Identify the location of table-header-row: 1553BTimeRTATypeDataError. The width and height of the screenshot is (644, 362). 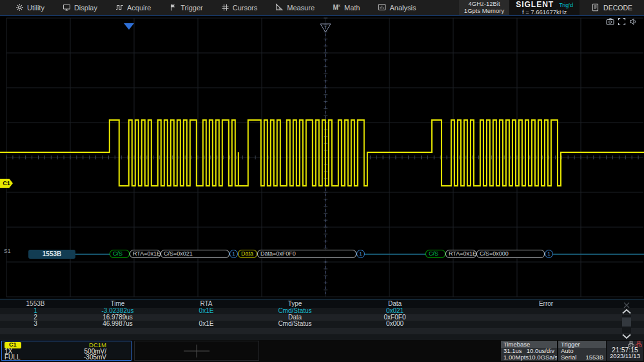
(322, 303).